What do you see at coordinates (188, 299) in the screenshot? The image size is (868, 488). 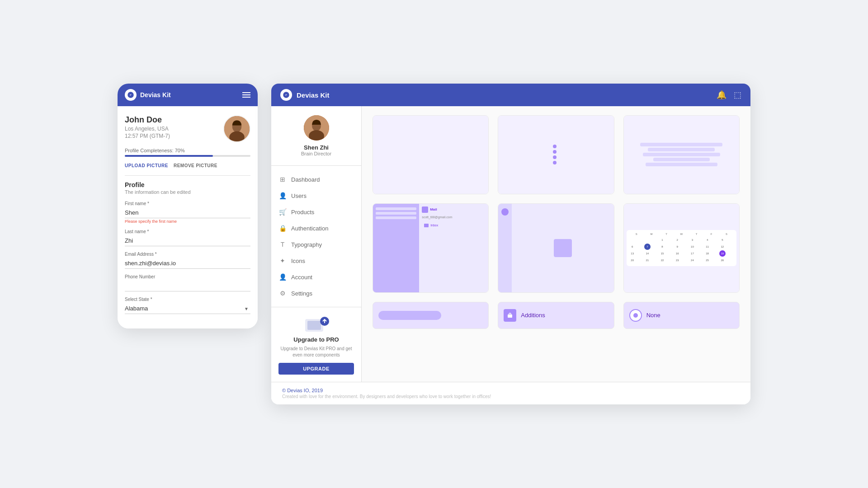 I see `state-label: Select State *` at bounding box center [188, 299].